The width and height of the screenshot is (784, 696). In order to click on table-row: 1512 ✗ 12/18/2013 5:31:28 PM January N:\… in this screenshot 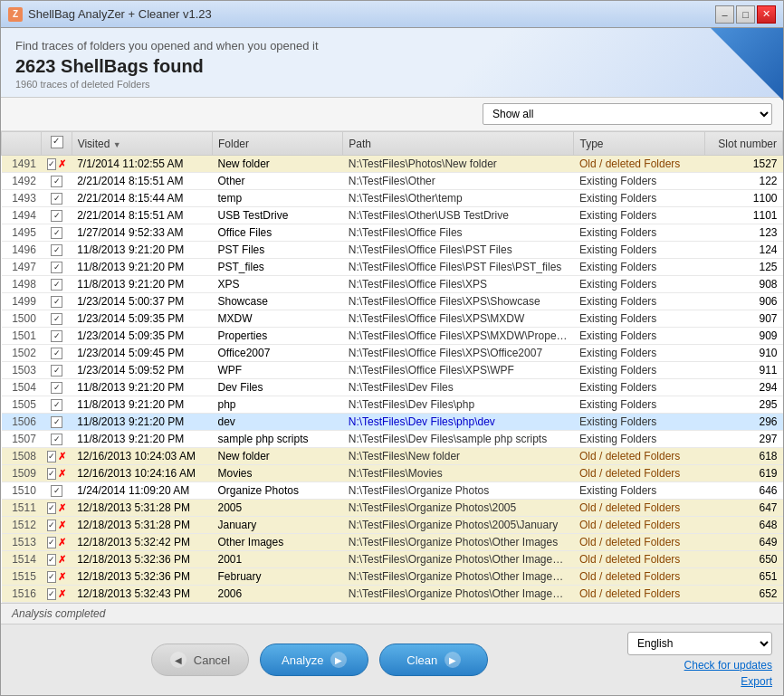, I will do `click(393, 525)`.